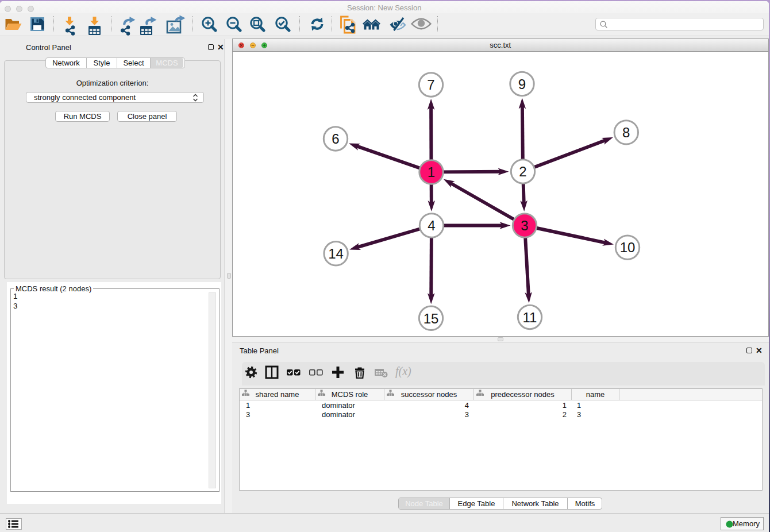  What do you see at coordinates (626, 132) in the screenshot?
I see `svg-text: 8` at bounding box center [626, 132].